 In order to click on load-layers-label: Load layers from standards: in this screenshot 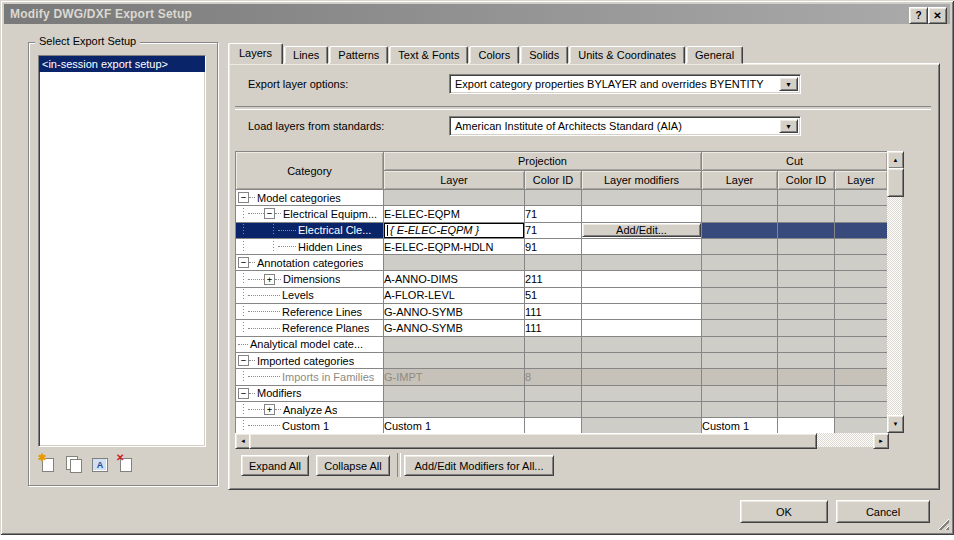, I will do `click(316, 126)`.